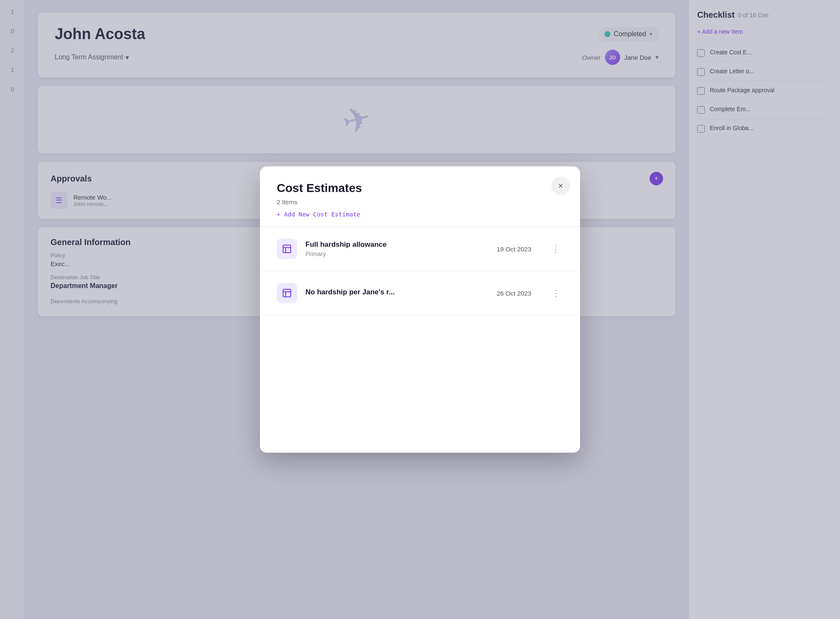 This screenshot has width=840, height=619. I want to click on cost-item-info-2: No hardship per Jane's r..., so click(397, 293).